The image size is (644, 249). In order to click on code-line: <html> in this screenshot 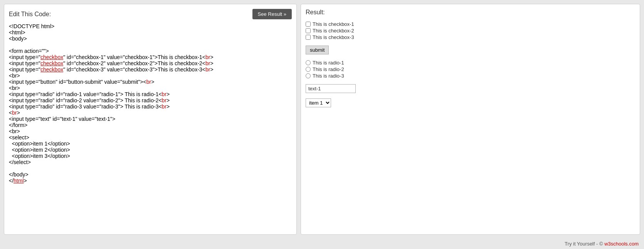, I will do `click(150, 32)`.